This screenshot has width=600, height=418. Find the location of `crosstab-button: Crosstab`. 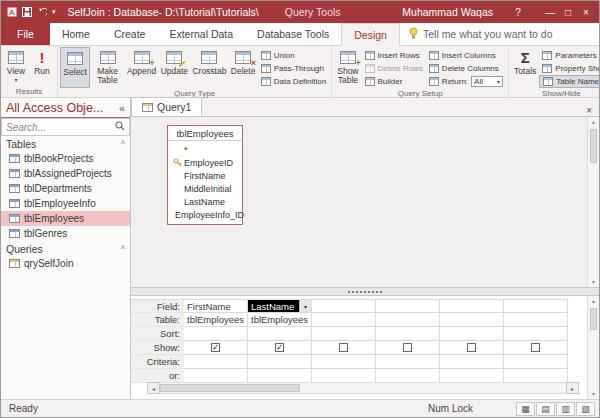

crosstab-button: Crosstab is located at coordinates (209, 68).